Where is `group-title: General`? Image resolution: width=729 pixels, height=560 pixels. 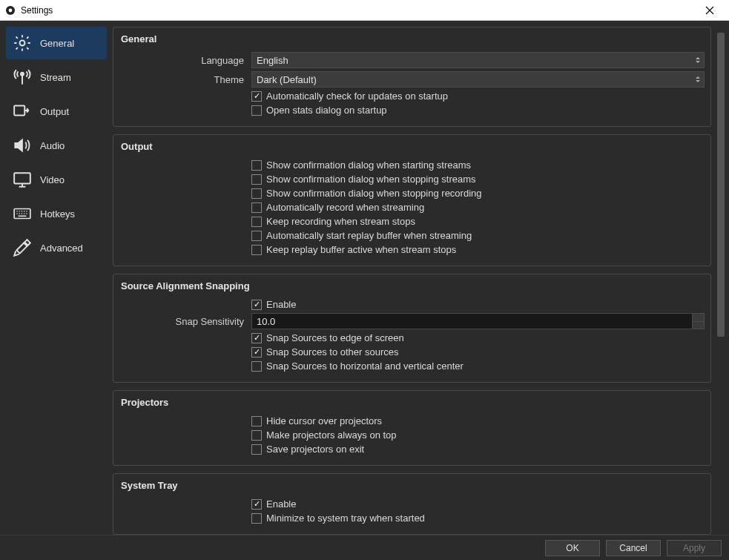 group-title: General is located at coordinates (412, 37).